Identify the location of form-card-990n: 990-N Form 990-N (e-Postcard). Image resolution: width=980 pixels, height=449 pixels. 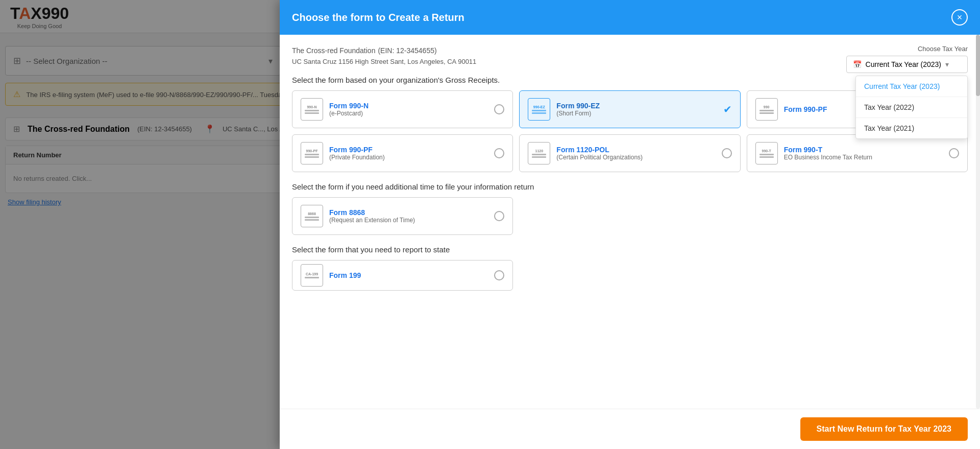
(402, 109).